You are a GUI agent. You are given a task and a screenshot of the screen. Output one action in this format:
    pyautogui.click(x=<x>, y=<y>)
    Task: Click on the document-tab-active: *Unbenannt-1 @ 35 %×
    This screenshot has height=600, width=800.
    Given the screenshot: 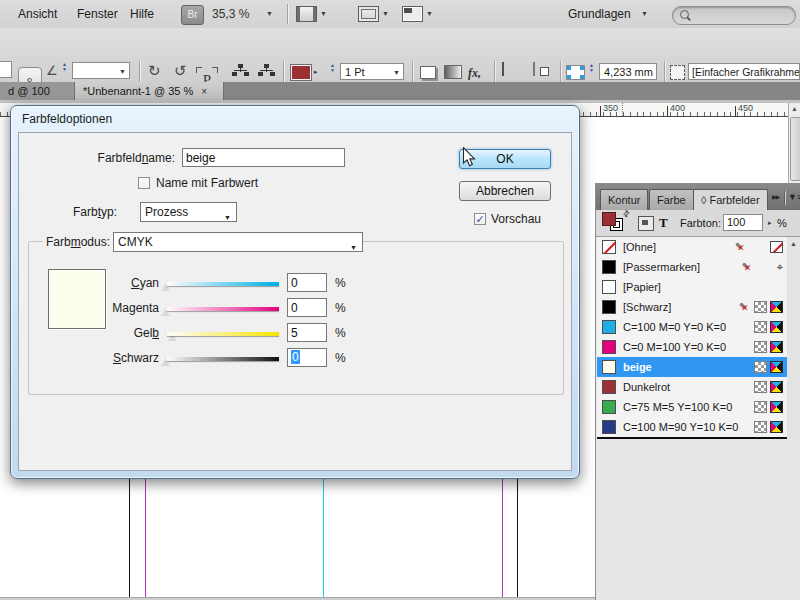 What is the action you would take?
    pyautogui.click(x=149, y=91)
    